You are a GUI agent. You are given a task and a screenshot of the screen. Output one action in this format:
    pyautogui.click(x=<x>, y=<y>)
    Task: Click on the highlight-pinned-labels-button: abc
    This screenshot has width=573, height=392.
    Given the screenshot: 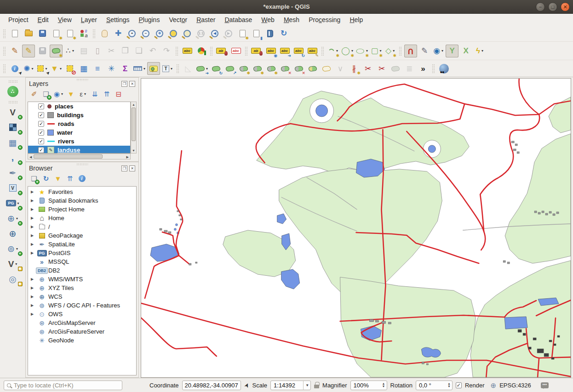 What is the action you would take?
    pyautogui.click(x=236, y=51)
    